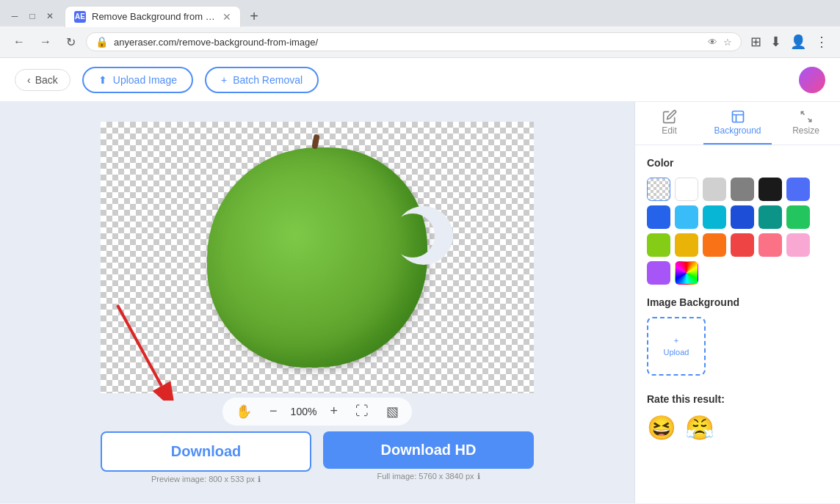  Describe the element at coordinates (392, 412) in the screenshot. I see `compare-button: ▧` at that location.